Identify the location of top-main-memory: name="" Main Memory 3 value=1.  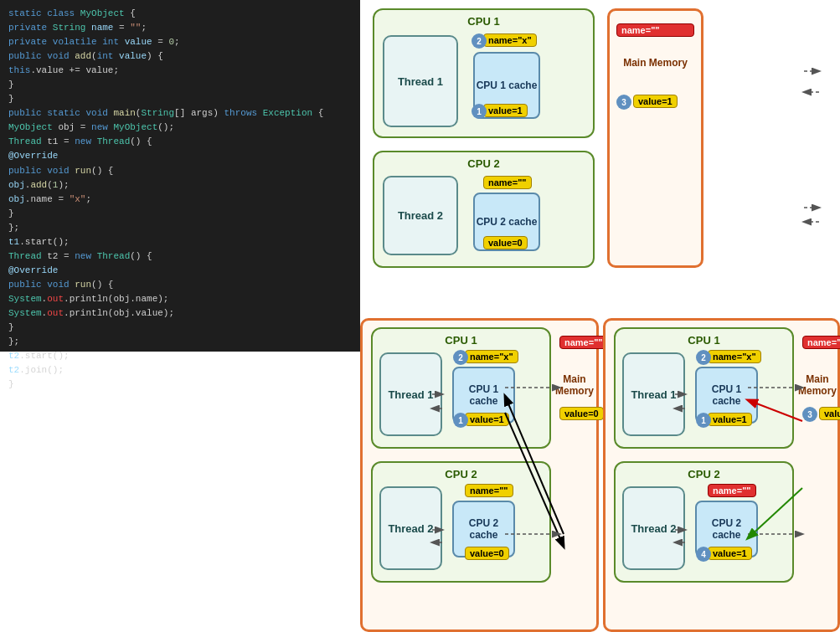
(655, 138).